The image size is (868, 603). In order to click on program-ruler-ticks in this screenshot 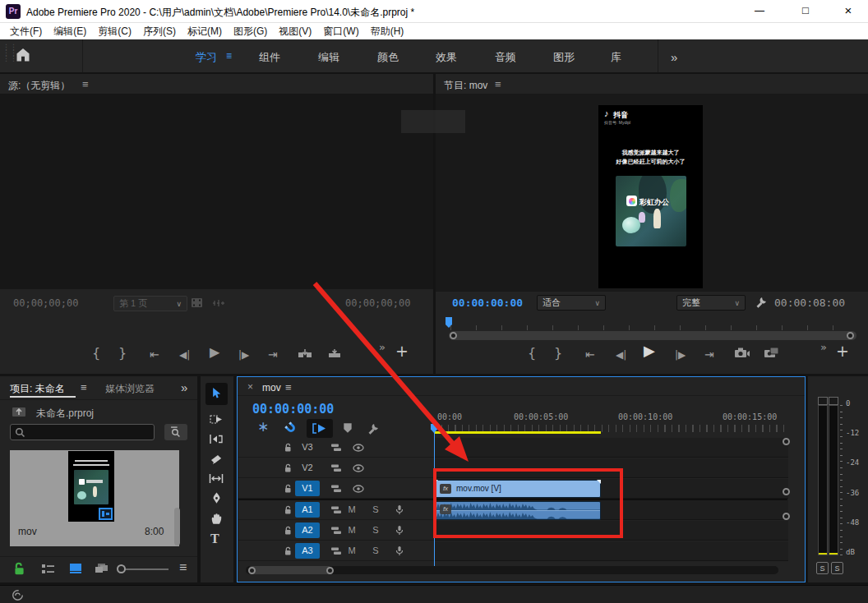, I will do `click(653, 328)`.